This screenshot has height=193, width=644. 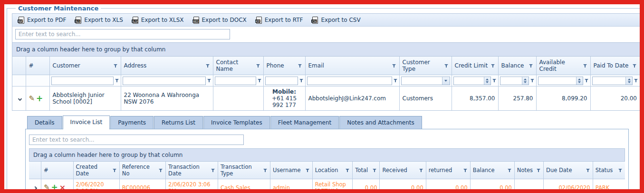 What do you see at coordinates (557, 81) in the screenshot?
I see `filter-available-credit-input` at bounding box center [557, 81].